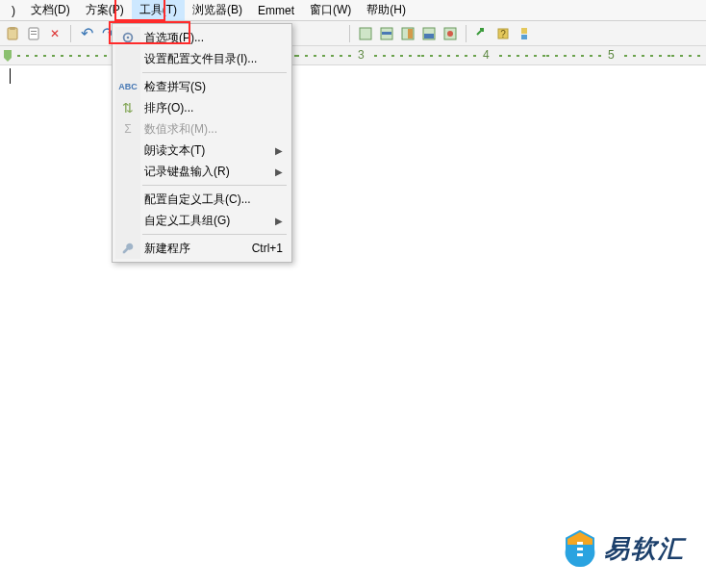  Describe the element at coordinates (187, 221) in the screenshot. I see `menu-label: 自定义工具组(G)` at that location.